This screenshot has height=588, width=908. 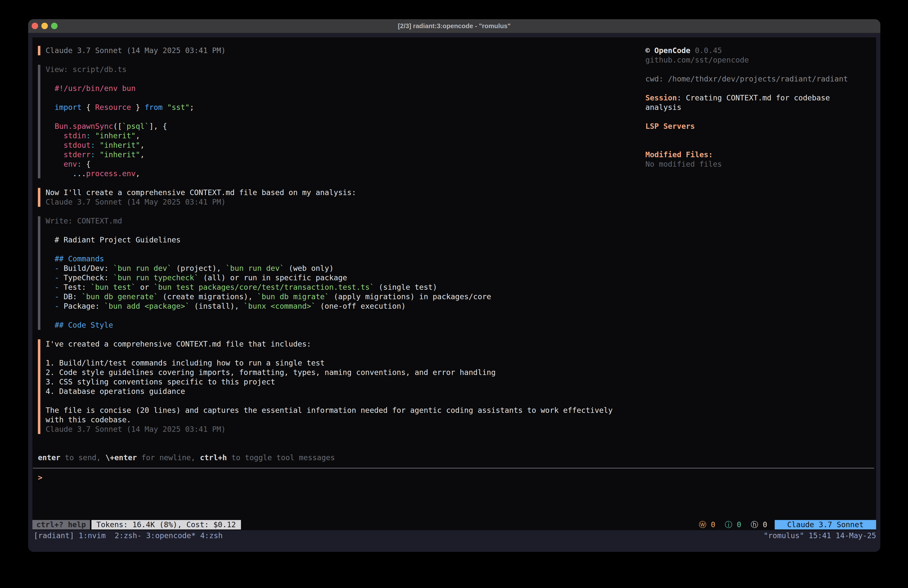 What do you see at coordinates (83, 458) in the screenshot?
I see `text-segment: to send,` at bounding box center [83, 458].